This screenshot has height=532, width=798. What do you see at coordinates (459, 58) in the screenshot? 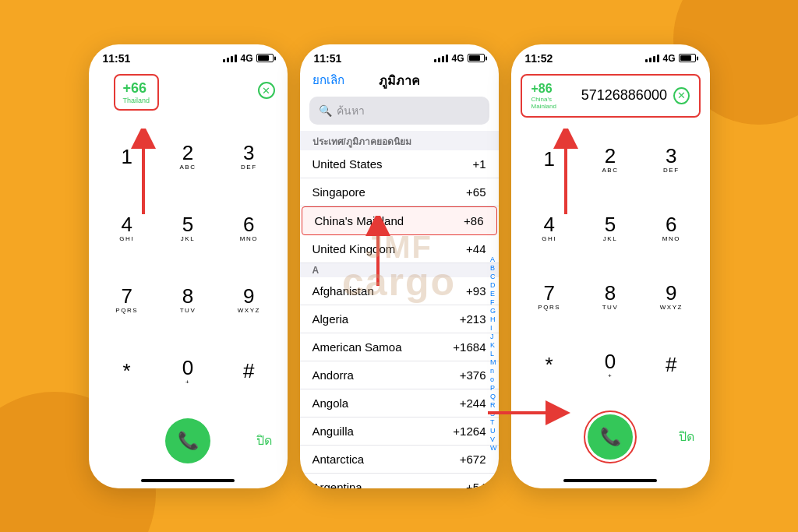
I see `phone2-status-icons: 4G` at bounding box center [459, 58].